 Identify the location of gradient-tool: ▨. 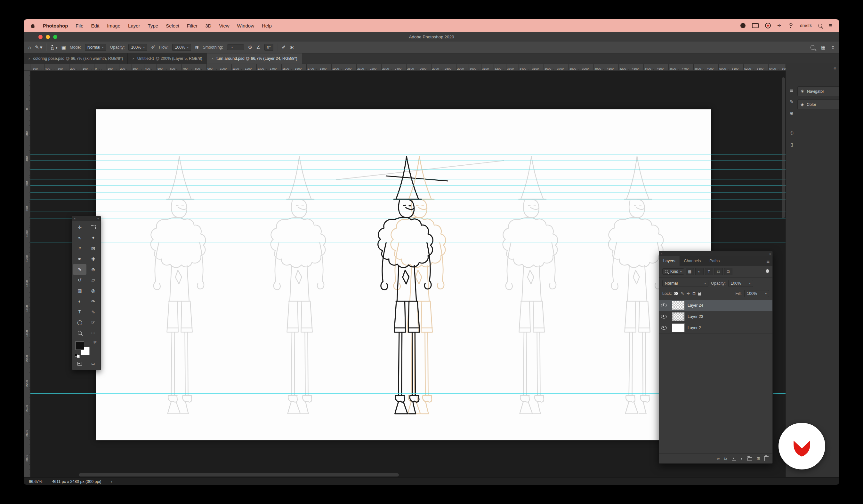
(79, 291).